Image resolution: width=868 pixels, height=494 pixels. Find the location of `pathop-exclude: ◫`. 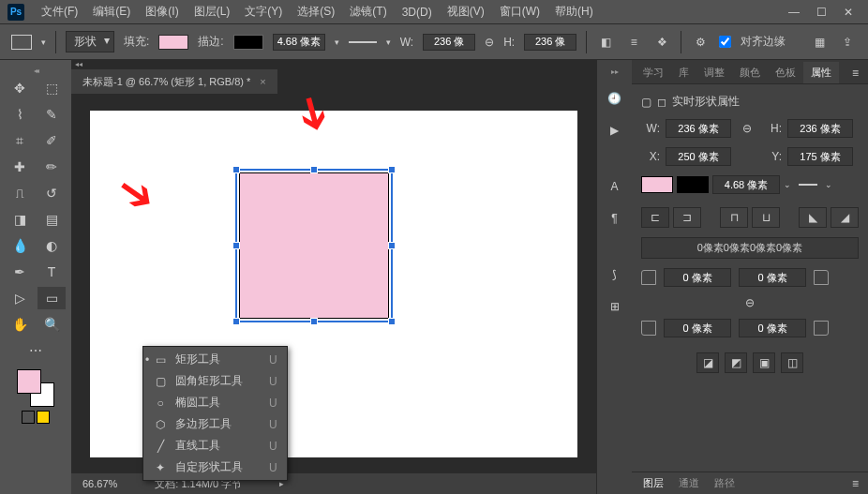

pathop-exclude: ◫ is located at coordinates (792, 363).